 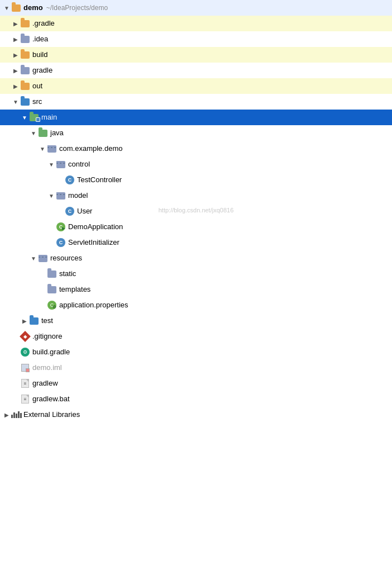 What do you see at coordinates (196, 211) in the screenshot?
I see `tree-item-user-class: CUserhttp://blog.csdn.net/jxq0816` at bounding box center [196, 211].